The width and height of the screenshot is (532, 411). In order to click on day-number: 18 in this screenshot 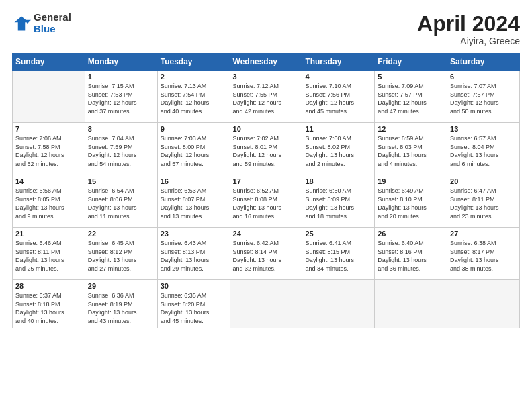, I will do `click(339, 181)`.